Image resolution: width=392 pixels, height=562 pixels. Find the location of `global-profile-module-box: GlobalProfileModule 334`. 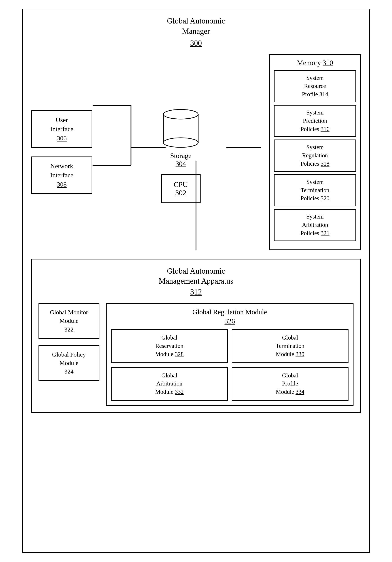

global-profile-module-box: GlobalProfileModule 334 is located at coordinates (290, 384).